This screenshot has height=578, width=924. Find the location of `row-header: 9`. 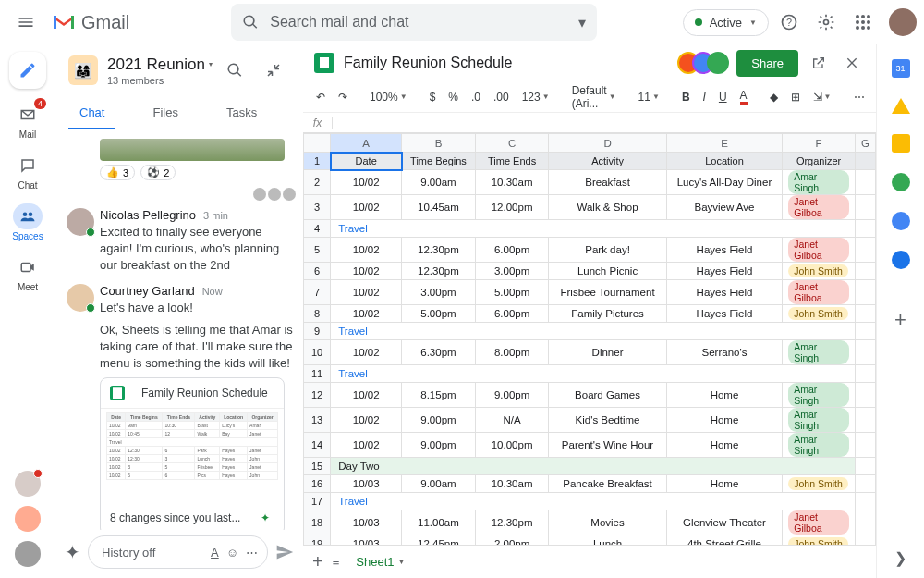

row-header: 9 is located at coordinates (318, 331).